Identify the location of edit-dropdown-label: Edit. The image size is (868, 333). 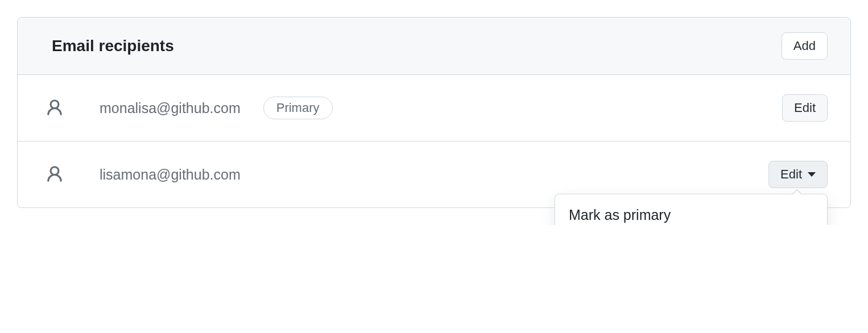
(791, 174).